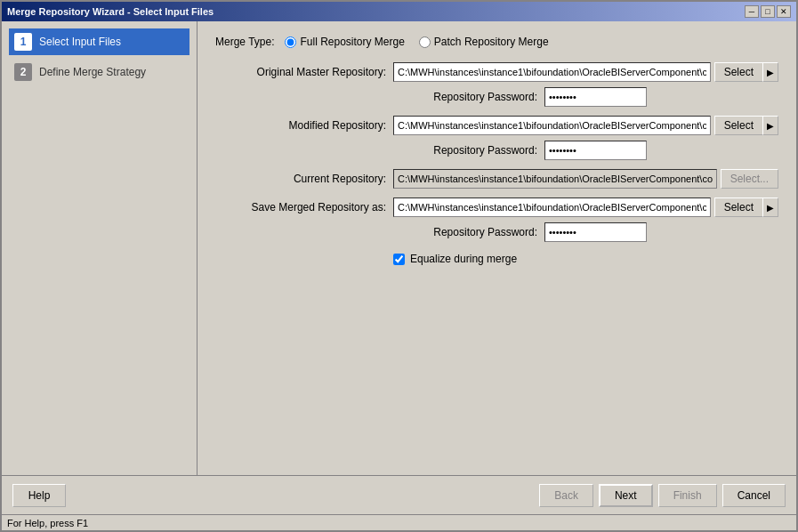 The image size is (798, 532). Describe the element at coordinates (552, 72) in the screenshot. I see `original-master-path-input` at that location.